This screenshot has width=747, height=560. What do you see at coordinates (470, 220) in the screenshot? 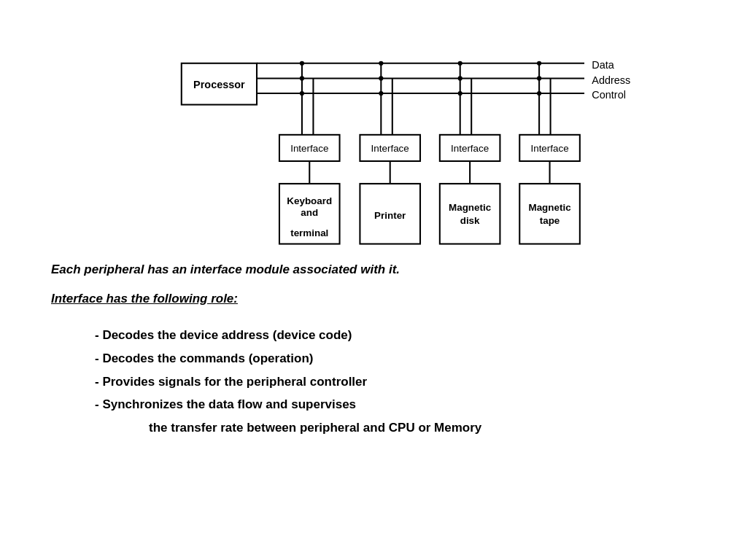
I see `svg-text: disk` at bounding box center [470, 220].